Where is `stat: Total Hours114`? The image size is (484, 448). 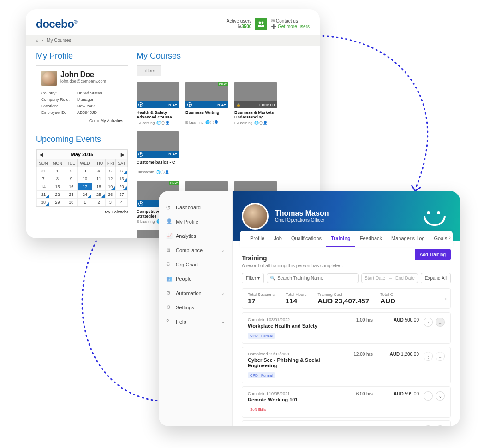 stat: Total Hours114 is located at coordinates (296, 299).